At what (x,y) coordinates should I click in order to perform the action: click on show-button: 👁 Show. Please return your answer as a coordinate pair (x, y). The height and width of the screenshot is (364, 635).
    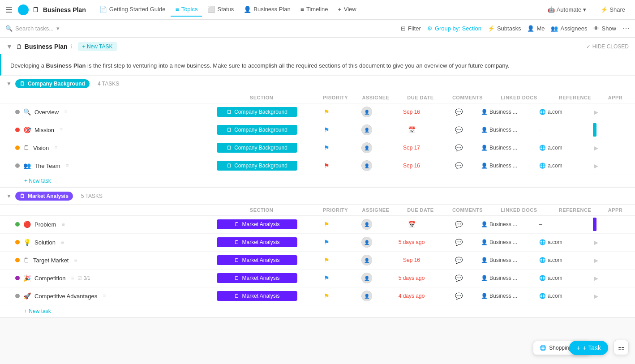
    Looking at the image, I should click on (605, 29).